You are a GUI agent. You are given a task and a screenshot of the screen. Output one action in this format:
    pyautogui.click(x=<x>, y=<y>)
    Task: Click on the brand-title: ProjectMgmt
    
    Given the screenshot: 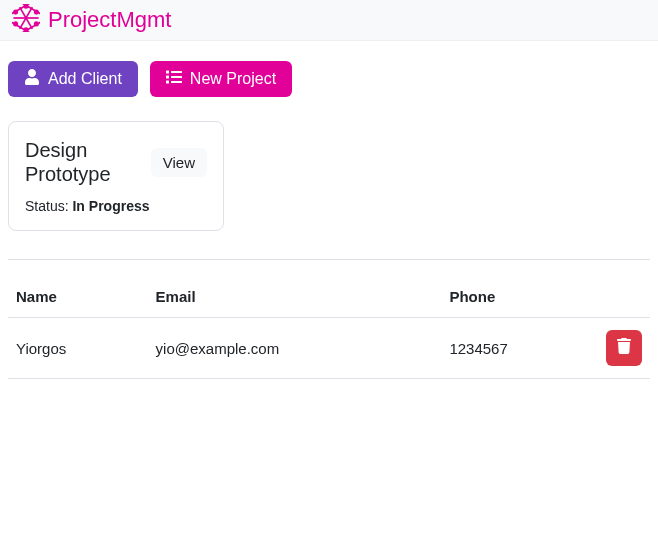 What is the action you would take?
    pyautogui.click(x=110, y=20)
    